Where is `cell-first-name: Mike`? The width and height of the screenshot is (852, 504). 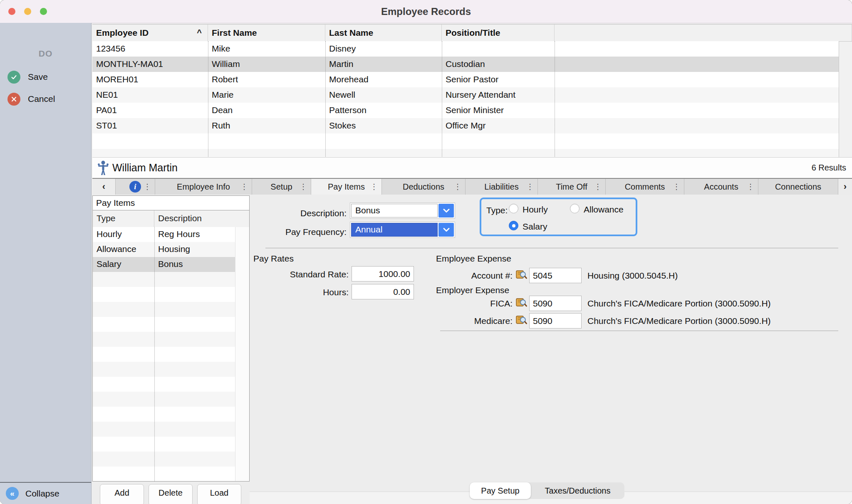
cell-first-name: Mike is located at coordinates (267, 49).